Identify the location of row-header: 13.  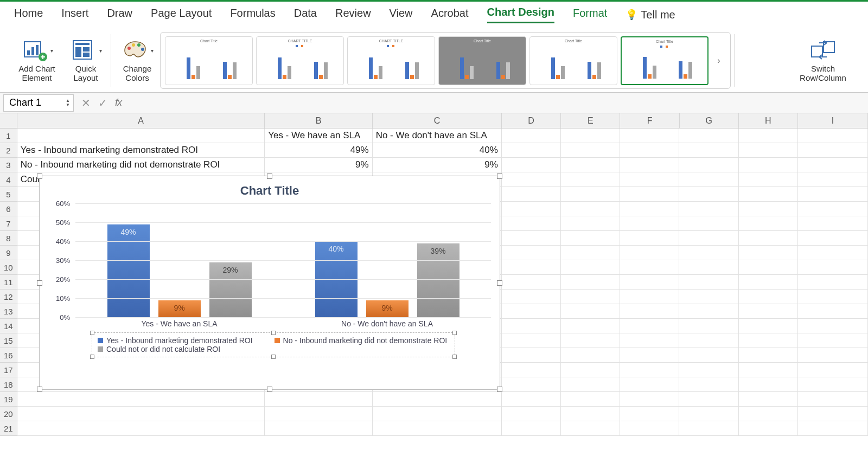
(9, 311).